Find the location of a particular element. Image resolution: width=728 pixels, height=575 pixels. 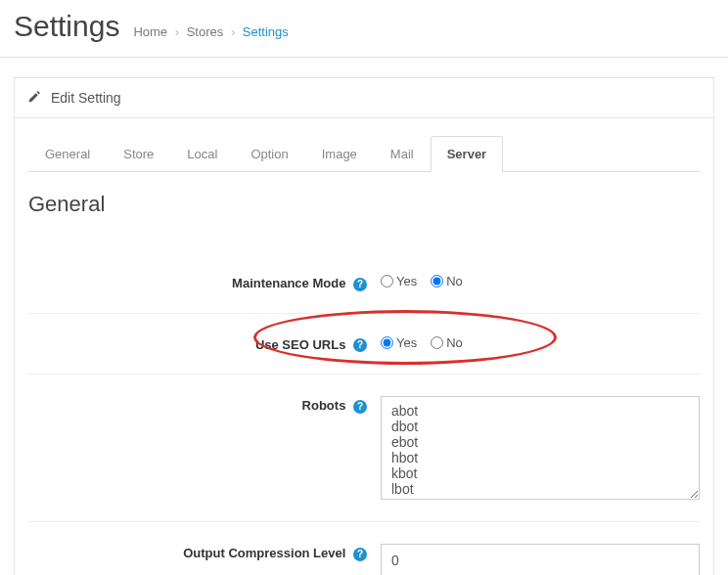

panel-heading-text: Edit Setting is located at coordinates (86, 98).